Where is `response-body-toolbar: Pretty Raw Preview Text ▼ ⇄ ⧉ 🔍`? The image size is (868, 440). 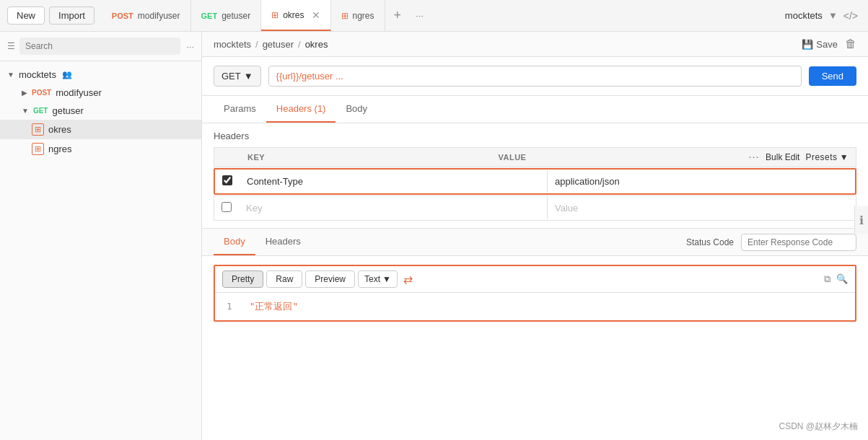
response-body-toolbar: Pretty Raw Preview Text ▼ ⇄ ⧉ 🔍 is located at coordinates (535, 280).